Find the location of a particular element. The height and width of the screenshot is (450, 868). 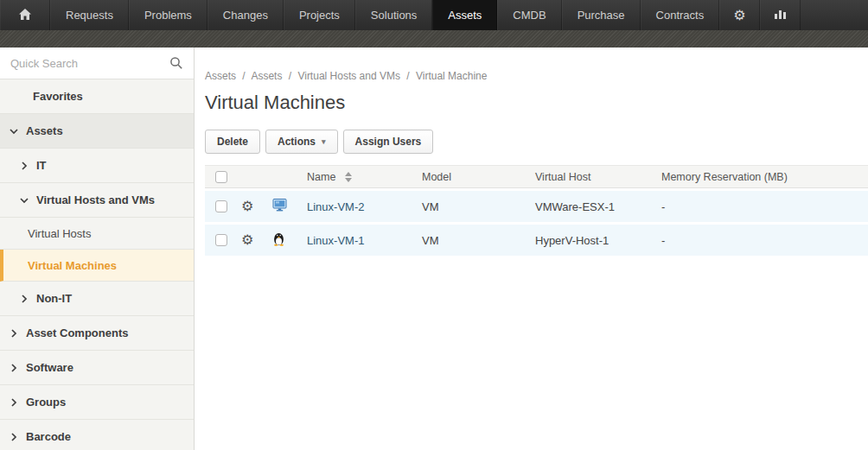

sidebar-item-label: Non-IT is located at coordinates (54, 299).